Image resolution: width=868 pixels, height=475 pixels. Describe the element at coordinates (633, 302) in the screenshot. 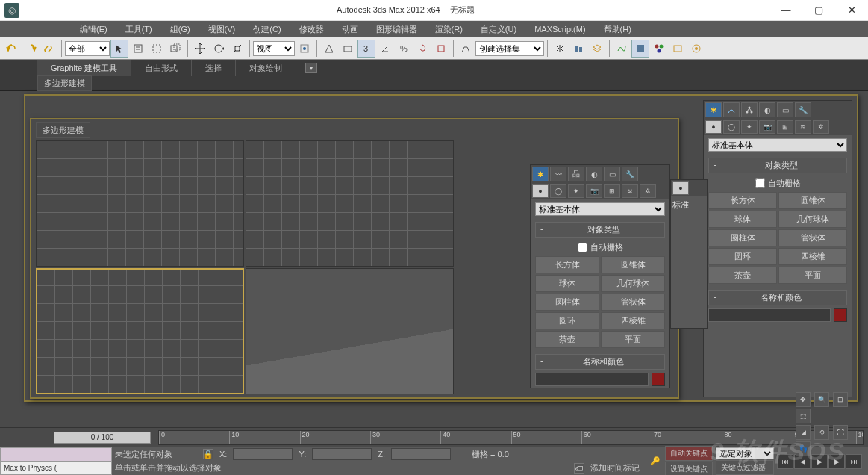

I see `tube-button-2: 管状体` at that location.